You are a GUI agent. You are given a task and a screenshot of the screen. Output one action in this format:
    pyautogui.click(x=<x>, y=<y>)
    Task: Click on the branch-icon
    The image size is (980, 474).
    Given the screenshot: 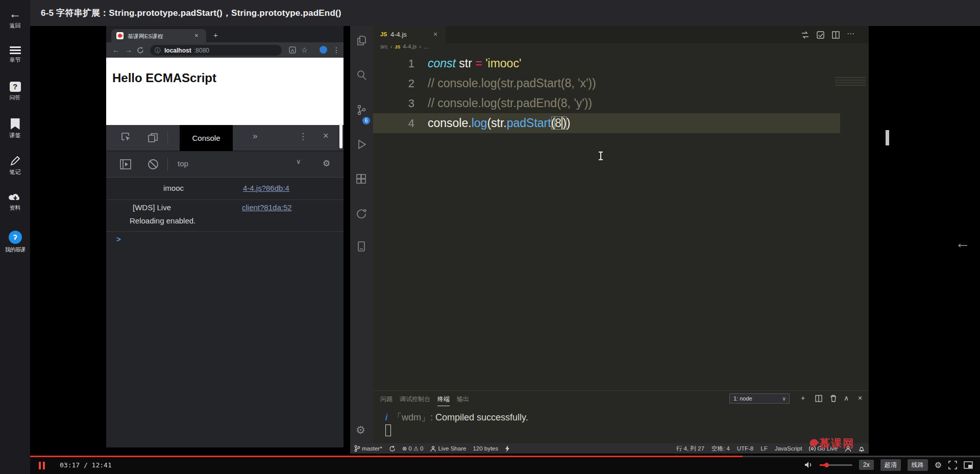 What is the action you would take?
    pyautogui.click(x=357, y=448)
    